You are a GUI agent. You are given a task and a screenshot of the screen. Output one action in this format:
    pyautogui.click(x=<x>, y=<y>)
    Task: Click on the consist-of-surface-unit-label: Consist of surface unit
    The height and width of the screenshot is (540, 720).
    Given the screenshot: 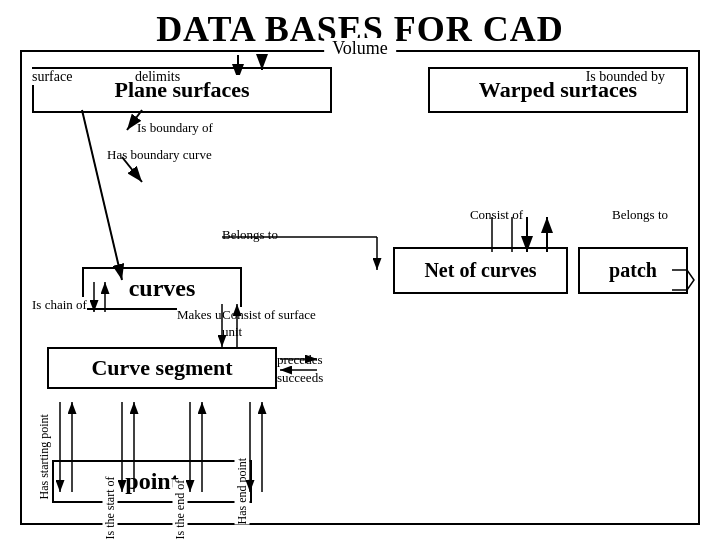 What is the action you would take?
    pyautogui.click(x=270, y=324)
    